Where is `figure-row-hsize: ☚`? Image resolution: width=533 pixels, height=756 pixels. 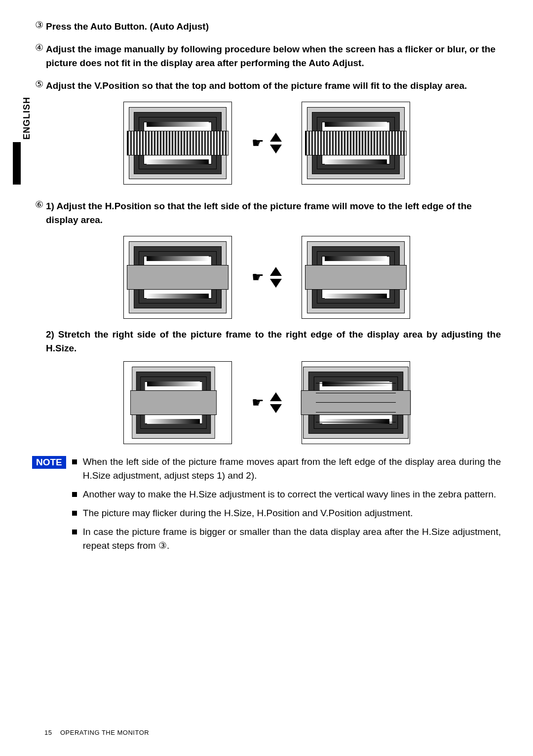
figure-row-hsize: ☚ is located at coordinates (266, 403).